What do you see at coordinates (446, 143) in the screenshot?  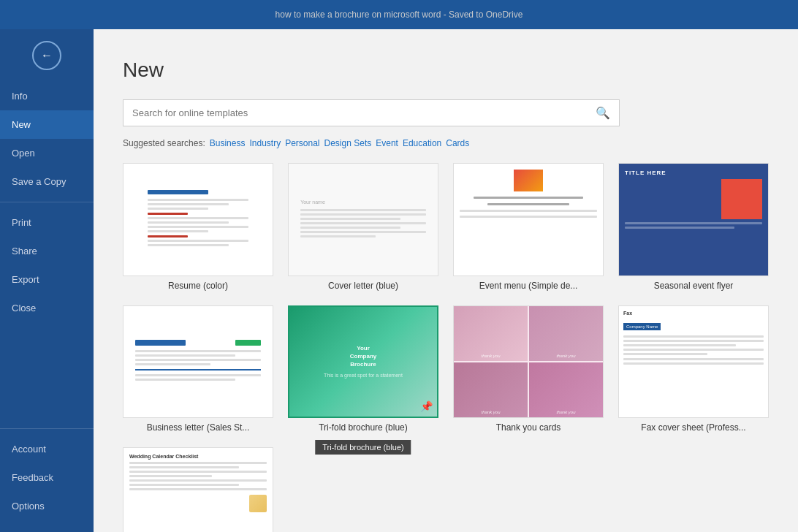 I see `suggested-searches: Suggested searches: Business Industry Pe…` at bounding box center [446, 143].